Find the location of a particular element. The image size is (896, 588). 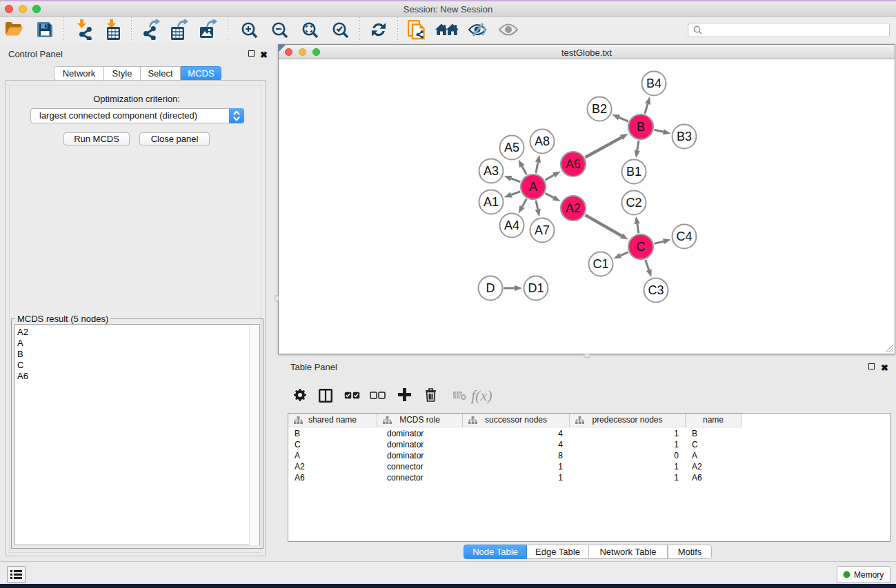

svg-text: C3 is located at coordinates (655, 290).